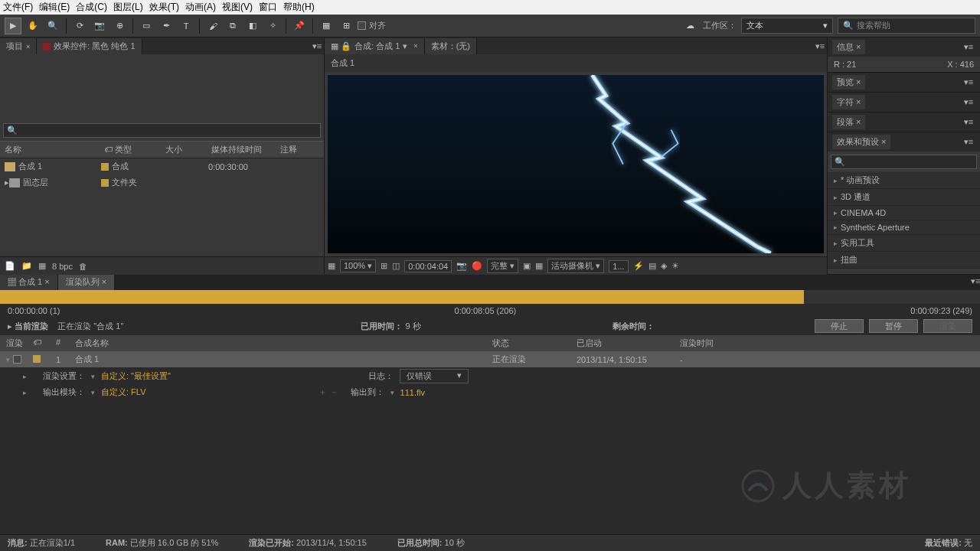 This screenshot has height=551, width=980. What do you see at coordinates (690, 26) in the screenshot?
I see `sync-icon: ☁` at bounding box center [690, 26].